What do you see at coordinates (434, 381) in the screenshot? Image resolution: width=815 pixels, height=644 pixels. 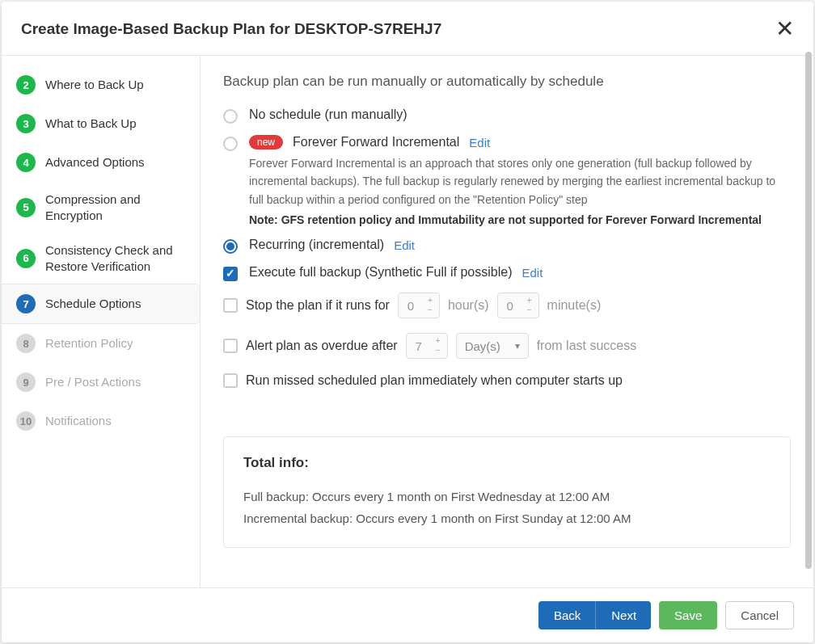 I see `run-missed-label: Run missed scheduled plan immediately wh…` at bounding box center [434, 381].